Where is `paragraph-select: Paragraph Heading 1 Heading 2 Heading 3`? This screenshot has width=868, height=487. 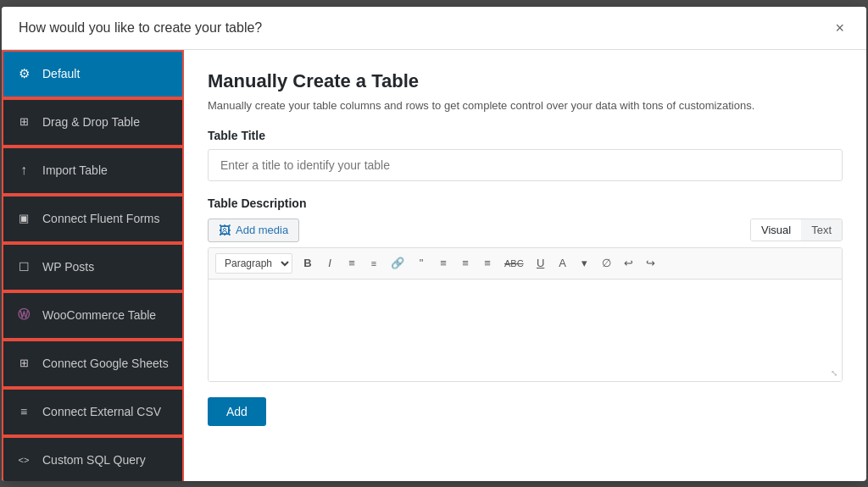 paragraph-select: Paragraph Heading 1 Heading 2 Heading 3 is located at coordinates (254, 263).